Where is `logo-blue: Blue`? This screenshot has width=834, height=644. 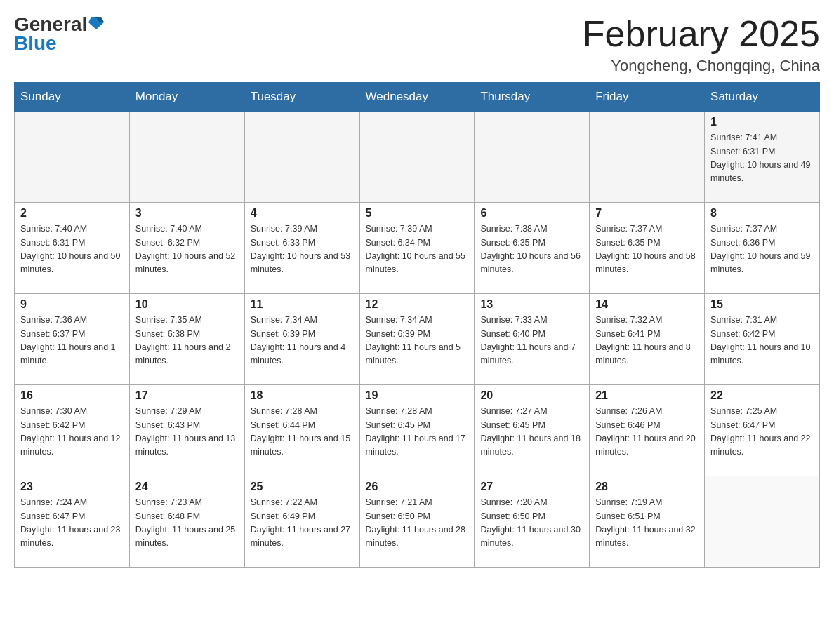
logo-blue: Blue is located at coordinates (35, 43).